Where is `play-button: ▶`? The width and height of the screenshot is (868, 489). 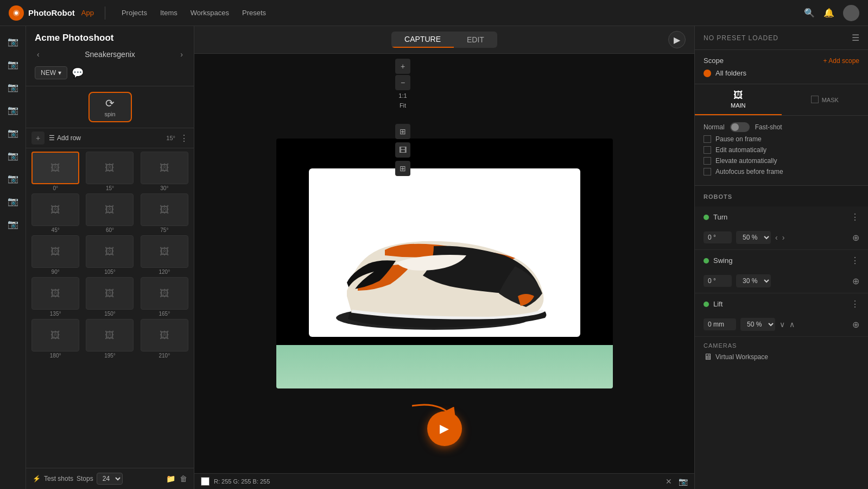 play-button: ▶ is located at coordinates (677, 40).